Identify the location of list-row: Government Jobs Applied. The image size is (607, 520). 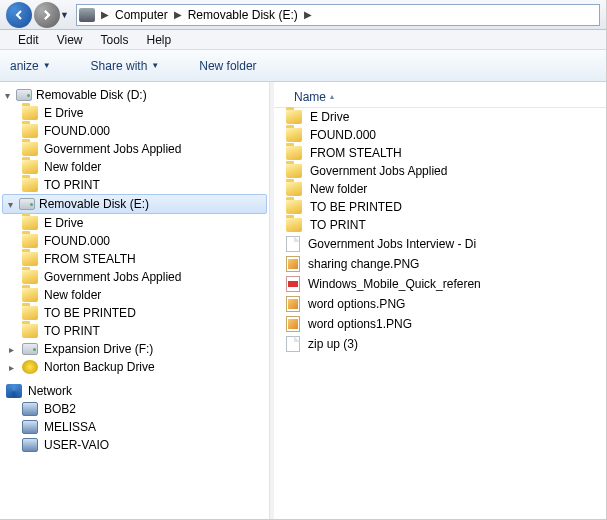
(440, 171).